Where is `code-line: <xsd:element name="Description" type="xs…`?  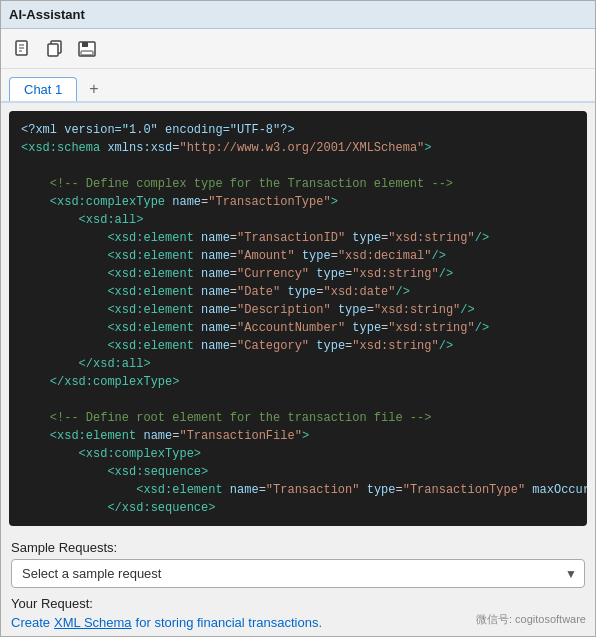 code-line: <xsd:element name="Description" type="xs… is located at coordinates (298, 310).